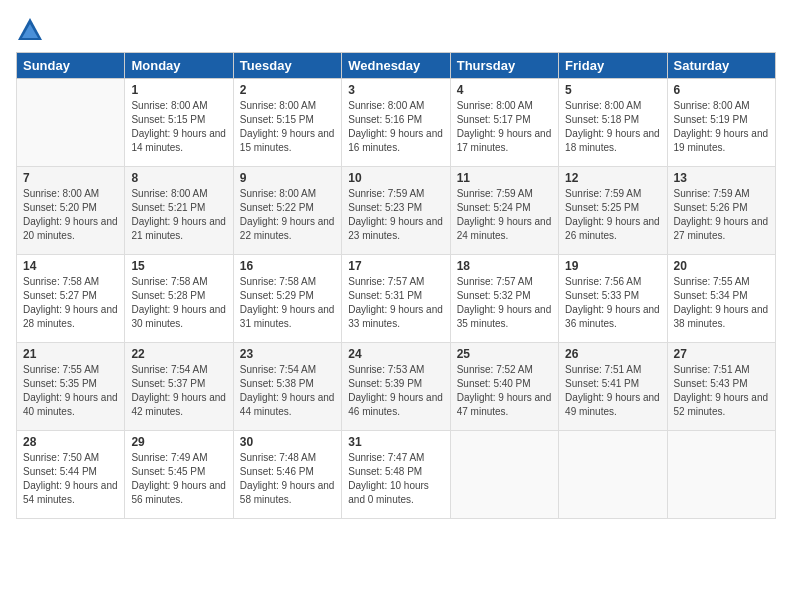 This screenshot has width=792, height=612. What do you see at coordinates (396, 387) in the screenshot?
I see `day-cell: 24Sunrise: 7:53 AMSunset: 5:39 PMDayligh…` at bounding box center [396, 387].